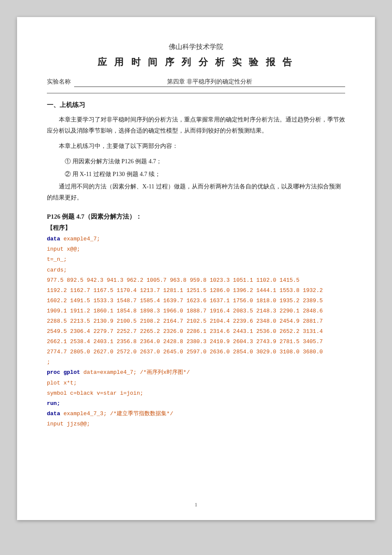 This screenshot has height=555, width=392. Describe the element at coordinates (117, 413) in the screenshot. I see `code-data2-rest: example4_7_3; /*建立季节指数数据集*/` at that location.